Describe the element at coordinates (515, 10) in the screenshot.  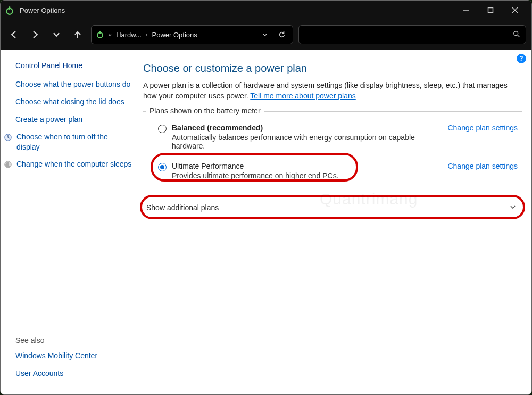
I see `close-button` at that location.